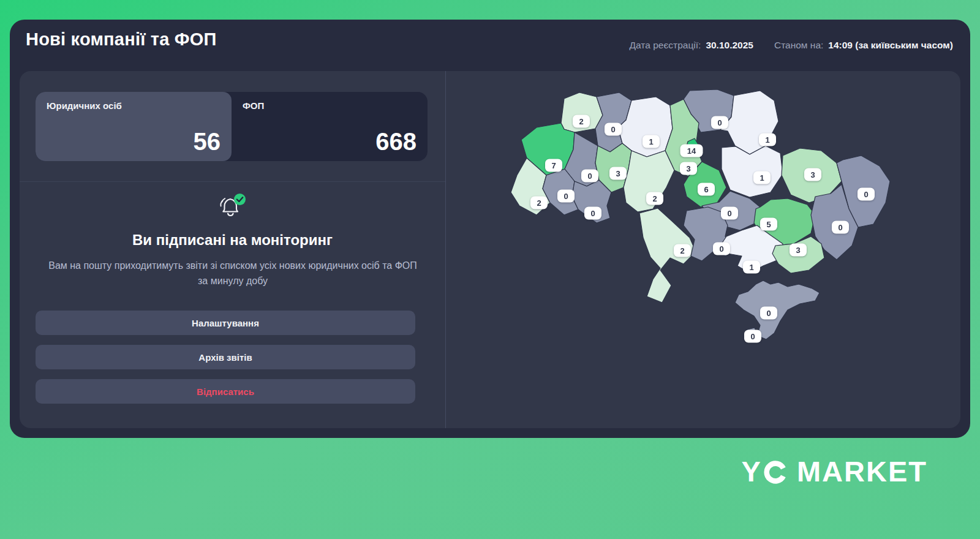  What do you see at coordinates (232, 126) in the screenshot?
I see `stats-card-group: Юридичних осіб 56 ФОП 668` at bounding box center [232, 126].